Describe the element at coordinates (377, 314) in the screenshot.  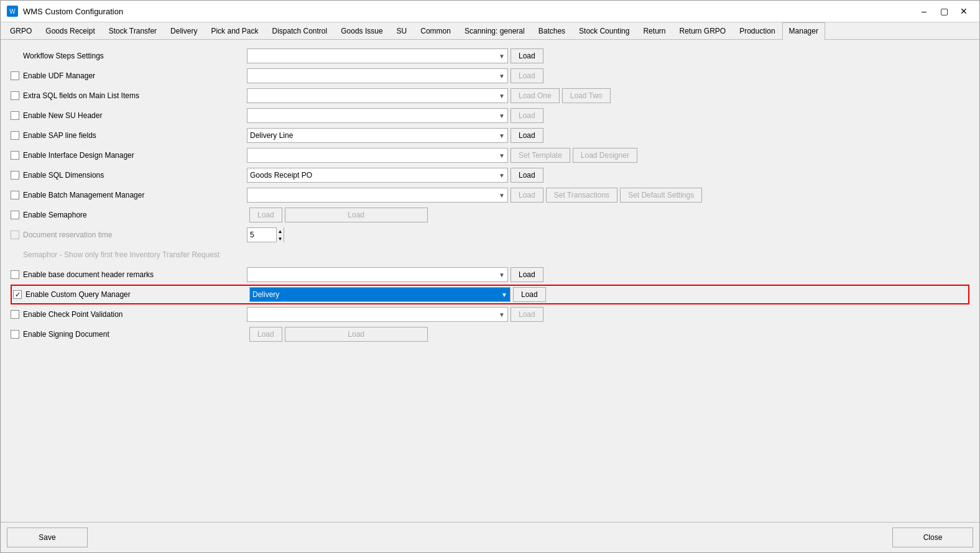
I see `dropdown-enable-checkpoint: ▼` at that location.